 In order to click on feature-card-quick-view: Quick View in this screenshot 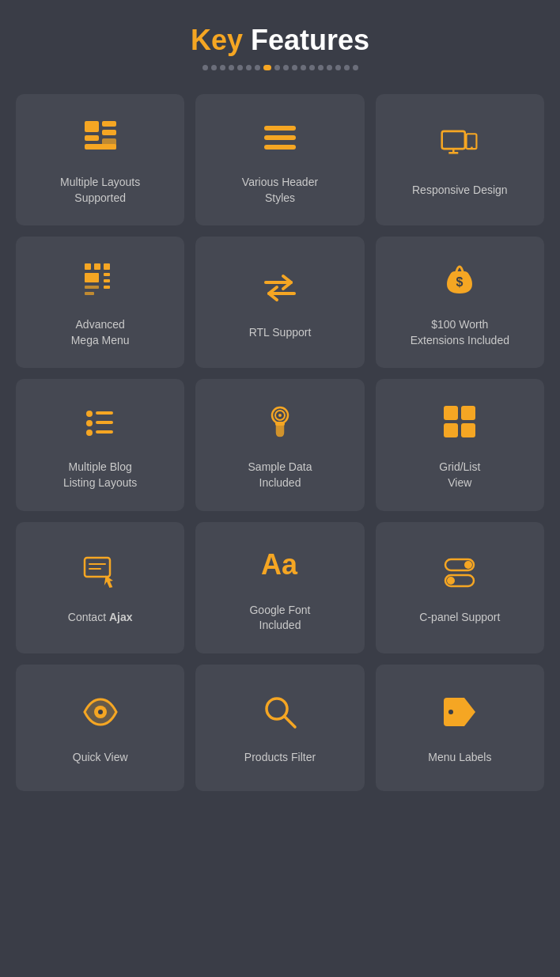, I will do `click(100, 728)`.